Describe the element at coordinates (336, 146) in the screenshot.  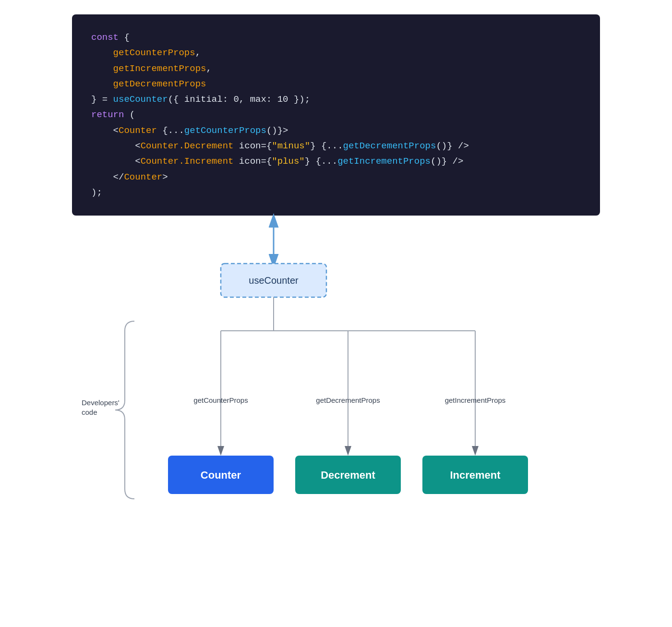
I see `code-line-l9: <Counter.Decrement icon={"minus"} {...ge…` at that location.